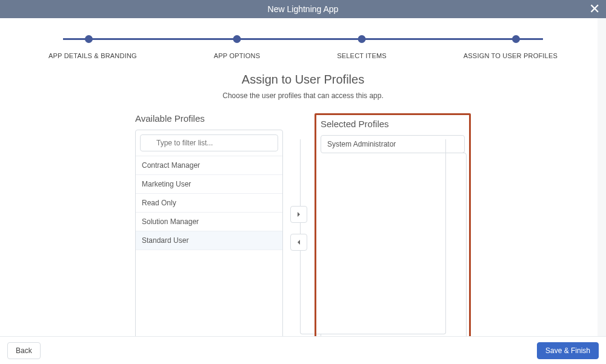 This screenshot has height=364, width=606. What do you see at coordinates (93, 56) in the screenshot?
I see `step-app-details: APP DETAILS & BRANDING` at bounding box center [93, 56].